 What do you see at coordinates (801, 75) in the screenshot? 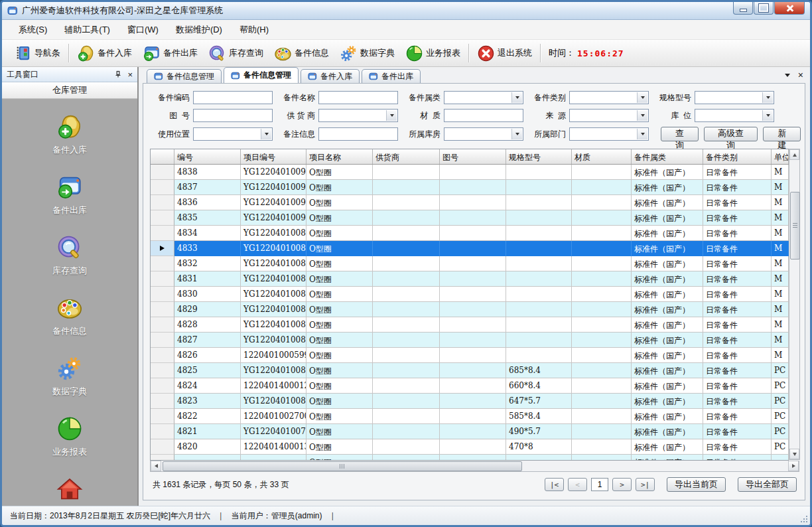
I see `tab-close-icon: ×` at bounding box center [801, 75].